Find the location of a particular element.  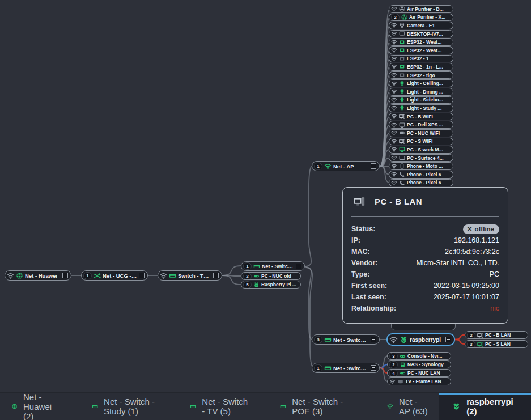

node-raspberrypi: raspberrypi is located at coordinates (420, 340).